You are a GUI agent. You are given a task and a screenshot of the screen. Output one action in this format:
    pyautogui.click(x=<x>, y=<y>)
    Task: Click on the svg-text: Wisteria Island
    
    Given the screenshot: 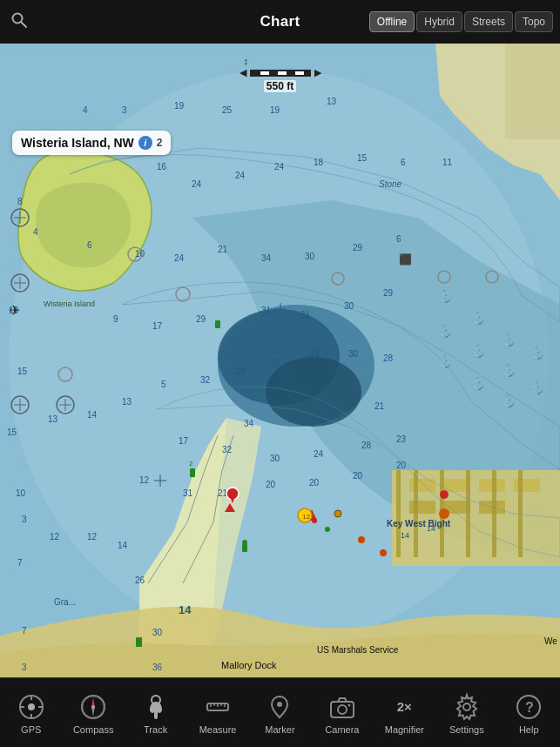 What is the action you would take?
    pyautogui.click(x=70, y=304)
    